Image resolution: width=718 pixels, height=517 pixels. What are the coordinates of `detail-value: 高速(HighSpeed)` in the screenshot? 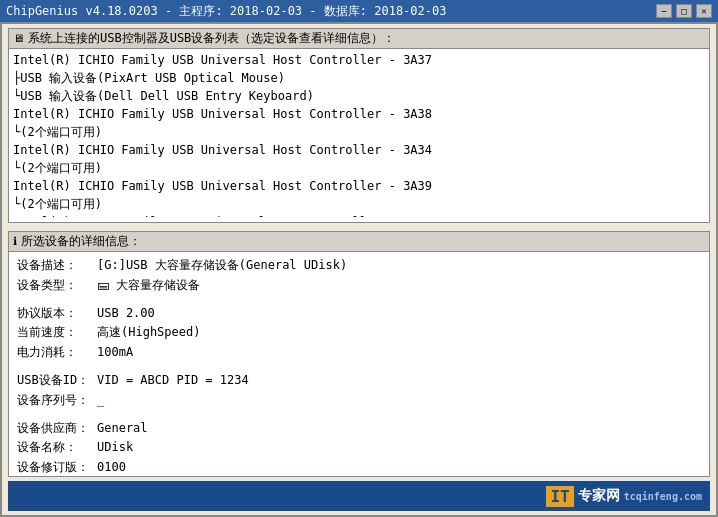 It's located at (148, 333).